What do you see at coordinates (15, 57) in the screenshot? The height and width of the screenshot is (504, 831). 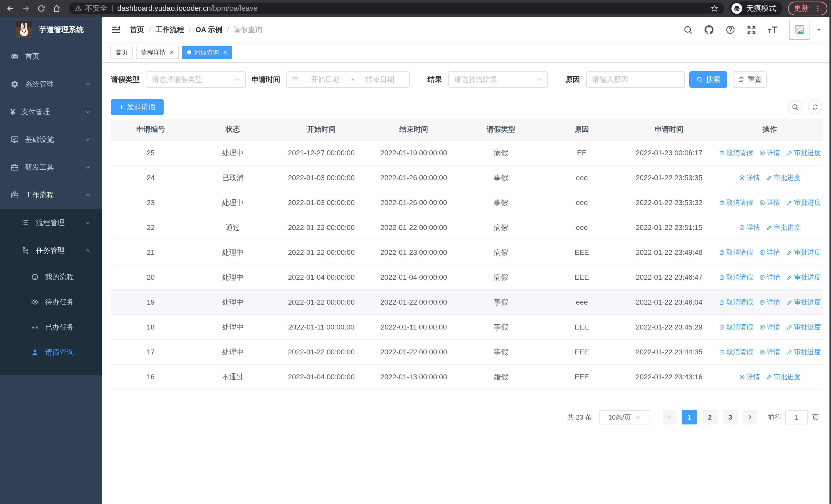 I see `dashboard-icon` at bounding box center [15, 57].